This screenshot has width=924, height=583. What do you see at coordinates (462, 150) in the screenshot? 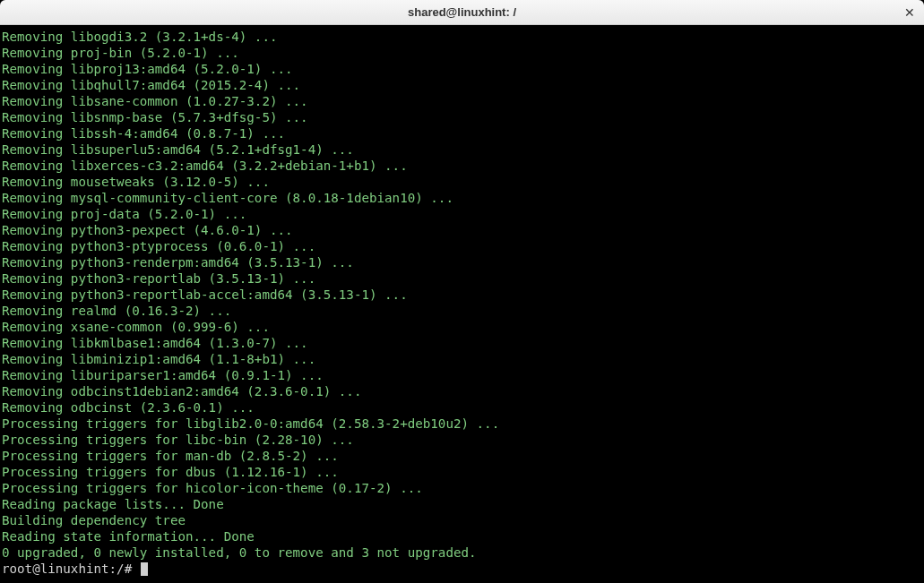
I see `terminal-line: Removing libsuperlu5:amd64 (5.2.1+dfsg1-…` at bounding box center [462, 150].